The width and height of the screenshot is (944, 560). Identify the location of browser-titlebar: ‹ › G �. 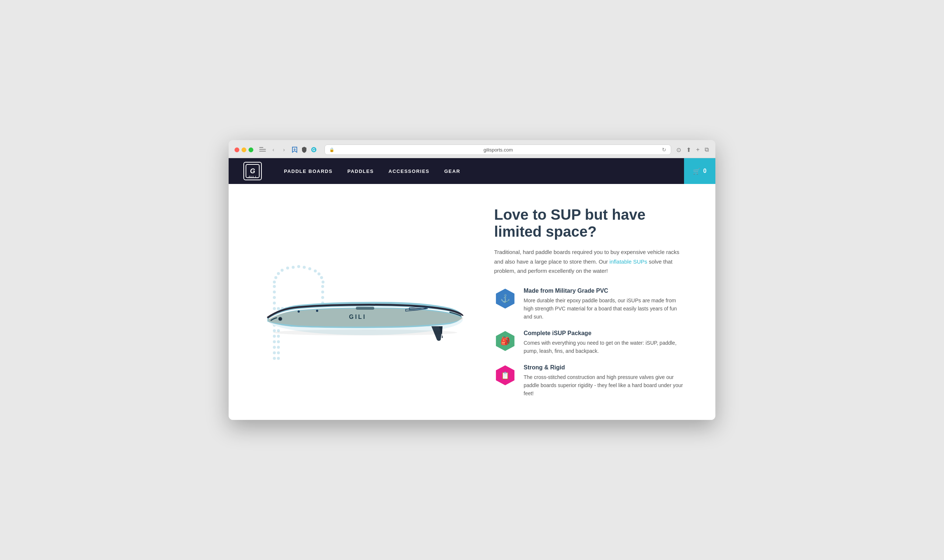
(472, 149).